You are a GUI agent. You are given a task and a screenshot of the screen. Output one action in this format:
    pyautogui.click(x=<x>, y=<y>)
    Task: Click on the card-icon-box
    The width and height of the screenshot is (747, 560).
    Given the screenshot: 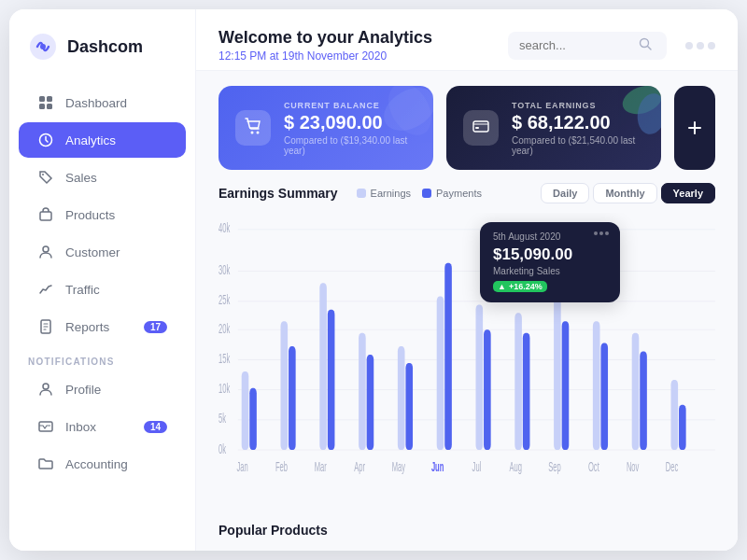 What is the action you would take?
    pyautogui.click(x=253, y=128)
    